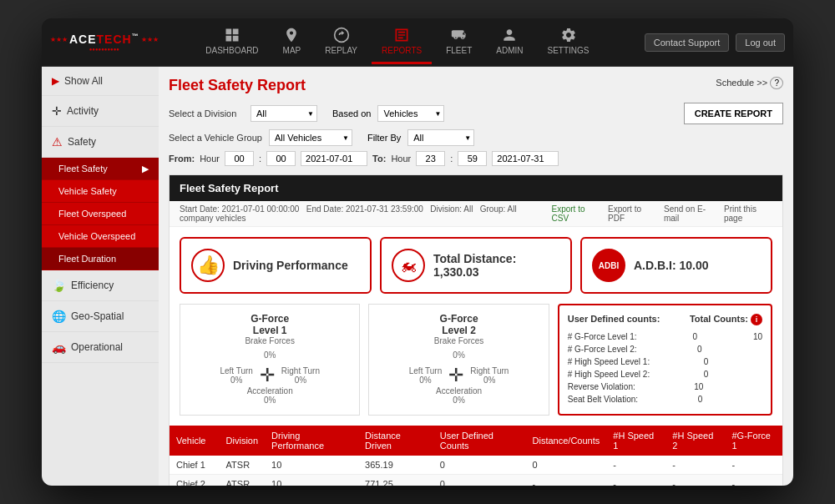  What do you see at coordinates (441, 138) in the screenshot?
I see `filter-by-select: All` at bounding box center [441, 138].